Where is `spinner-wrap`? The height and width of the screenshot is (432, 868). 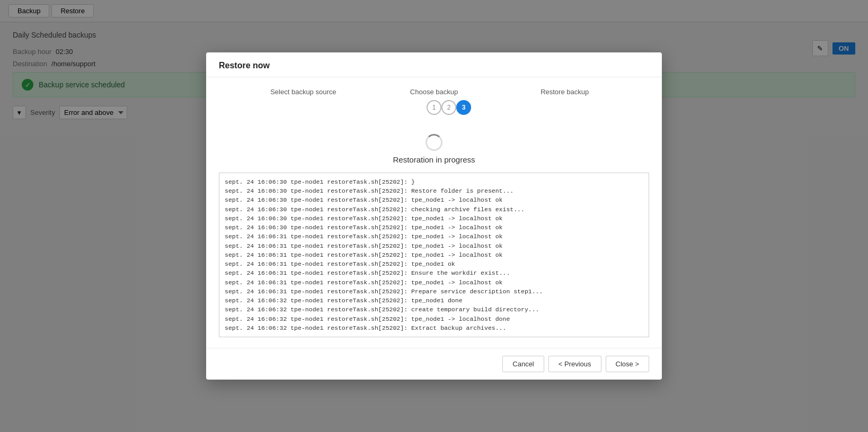 spinner-wrap is located at coordinates (434, 142).